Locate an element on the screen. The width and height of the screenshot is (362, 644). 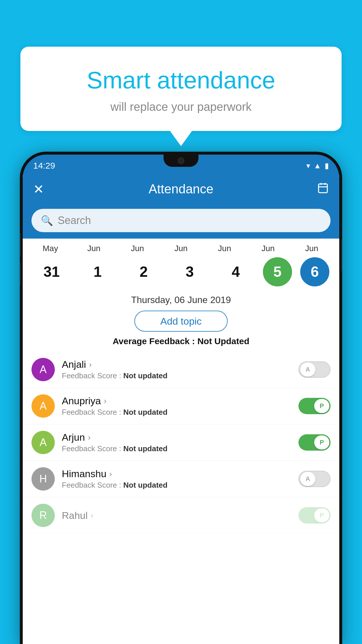
camera is located at coordinates (181, 161).